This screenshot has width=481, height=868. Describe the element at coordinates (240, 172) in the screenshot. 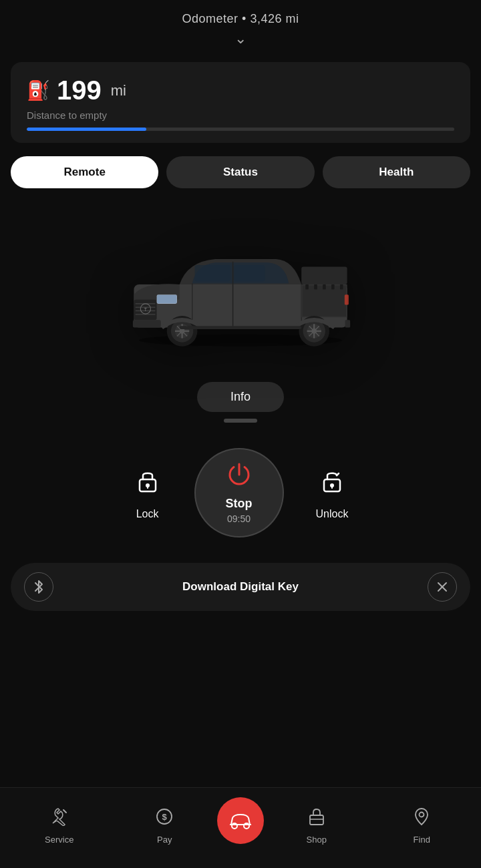

I see `tab-bar: Remote Status Health` at that location.